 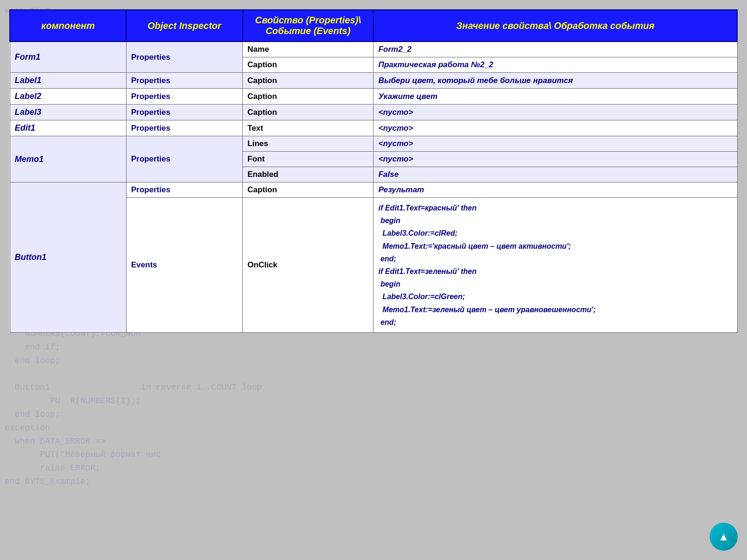 What do you see at coordinates (68, 128) in the screenshot?
I see `component-edit1: Edit1` at bounding box center [68, 128].